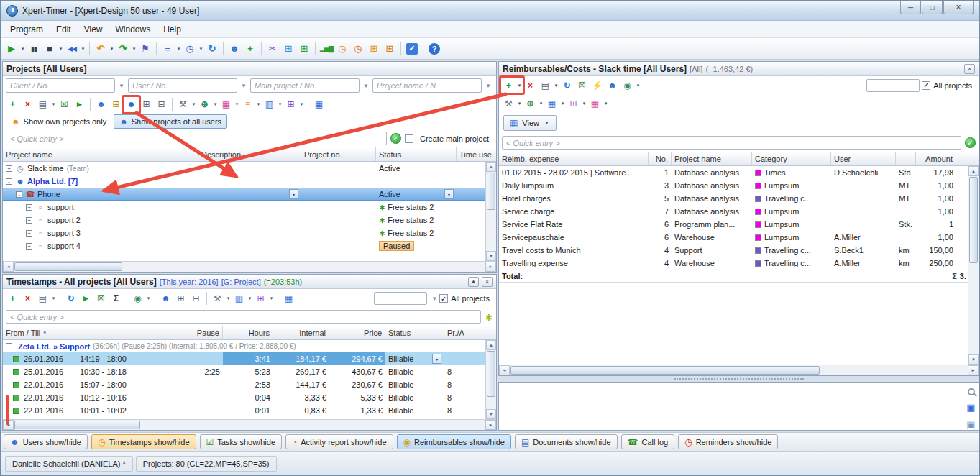 This screenshot has height=476, width=980. I want to click on columns-icon: ▥, so click(239, 299).